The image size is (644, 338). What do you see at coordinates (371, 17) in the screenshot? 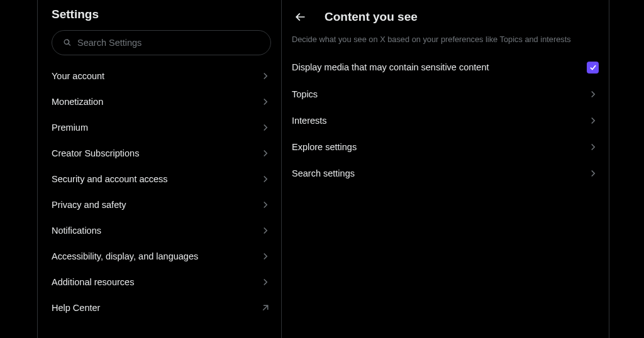
I see `content-title: Content you see` at bounding box center [371, 17].